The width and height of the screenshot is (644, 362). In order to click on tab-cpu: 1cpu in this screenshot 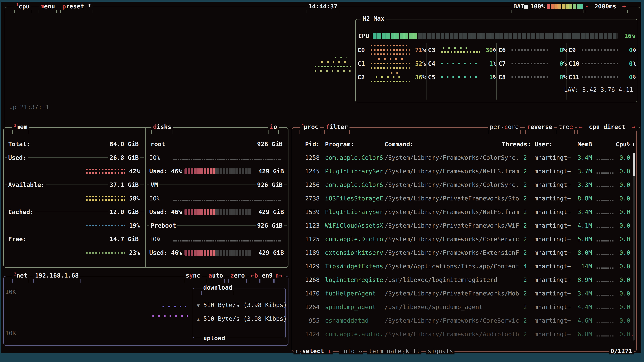, I will do `click(23, 7)`.